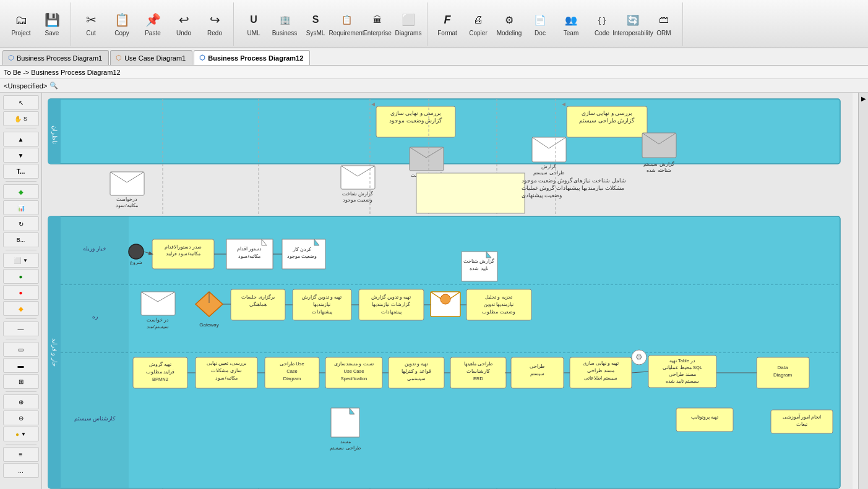 Image resolution: width=868 pixels, height=489 pixels. Describe the element at coordinates (25, 119) in the screenshot. I see `hand-label: S` at that location.